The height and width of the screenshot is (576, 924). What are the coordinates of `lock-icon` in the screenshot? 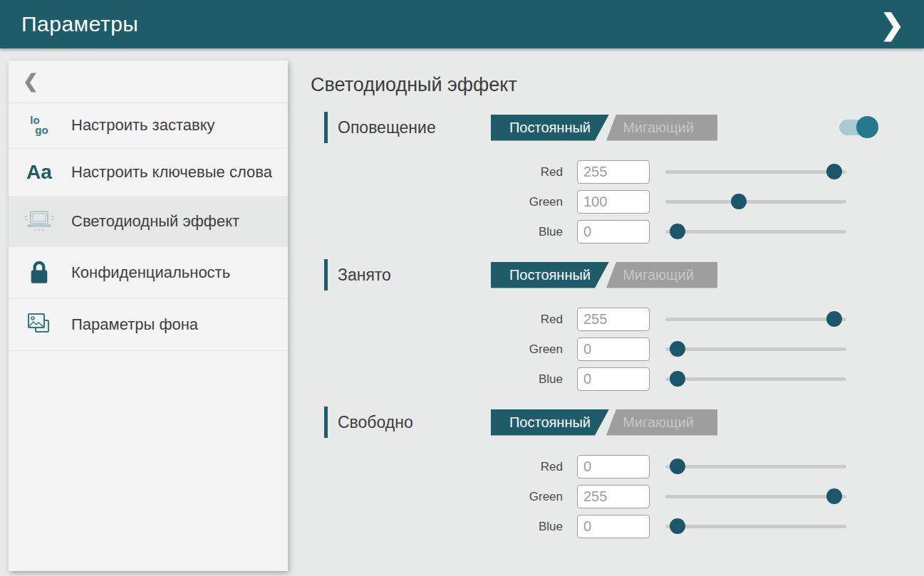 It's located at (39, 273).